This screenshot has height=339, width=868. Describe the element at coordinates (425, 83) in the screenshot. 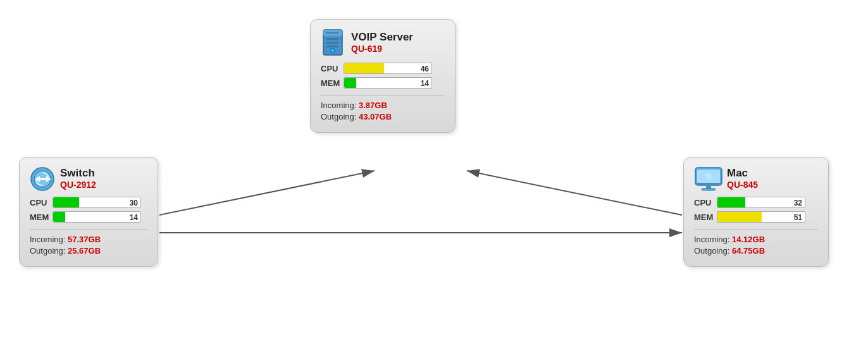

I see `voip-mem-value: 14` at that location.